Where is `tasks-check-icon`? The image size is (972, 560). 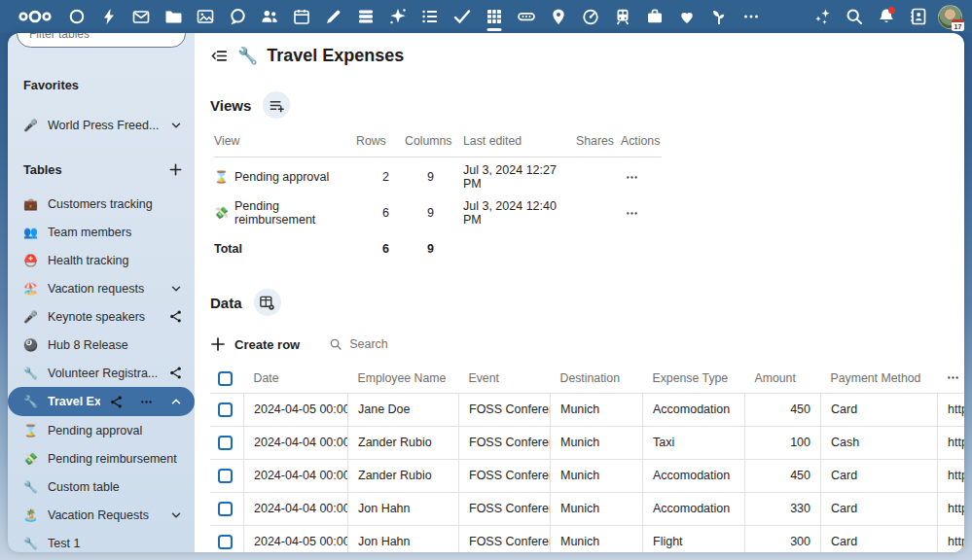 tasks-check-icon is located at coordinates (461, 17).